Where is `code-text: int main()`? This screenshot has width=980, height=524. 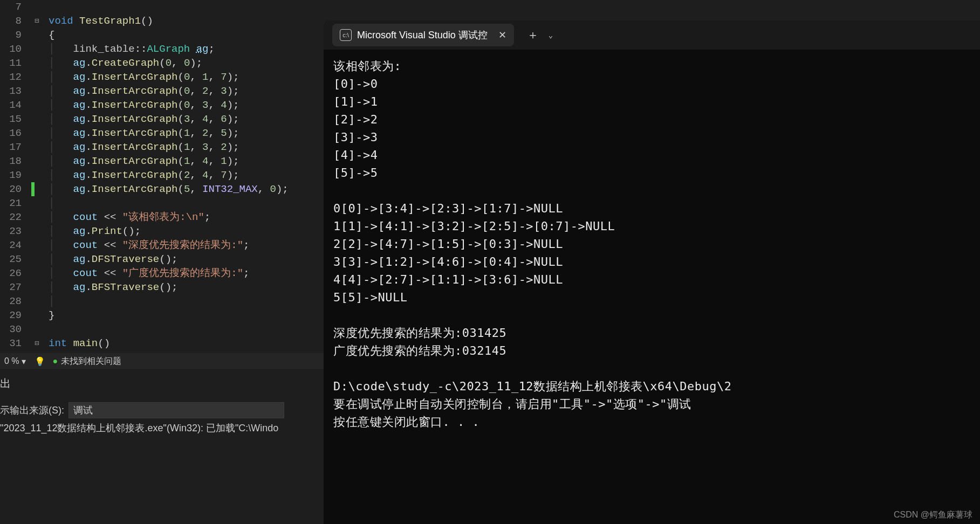
code-text: int main() is located at coordinates (79, 343).